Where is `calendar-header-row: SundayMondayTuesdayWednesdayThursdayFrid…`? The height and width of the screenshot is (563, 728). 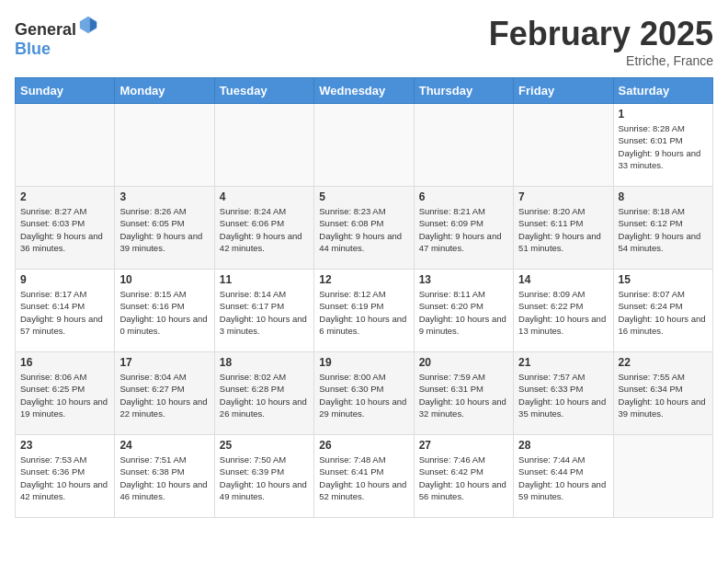 calendar-header-row: SundayMondayTuesdayWednesdayThursdayFrid… is located at coordinates (364, 91).